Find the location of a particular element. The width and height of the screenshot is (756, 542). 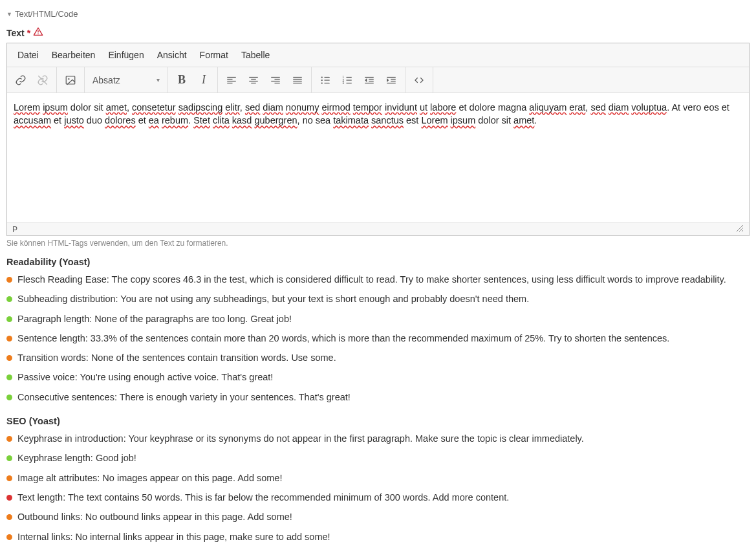

score-bullet-red is located at coordinates (9, 498).